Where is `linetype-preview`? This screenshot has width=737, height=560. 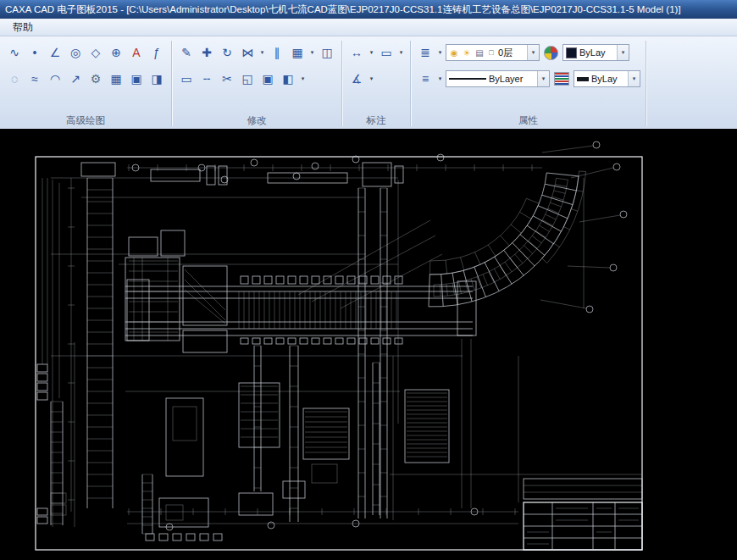
linetype-preview is located at coordinates (468, 79).